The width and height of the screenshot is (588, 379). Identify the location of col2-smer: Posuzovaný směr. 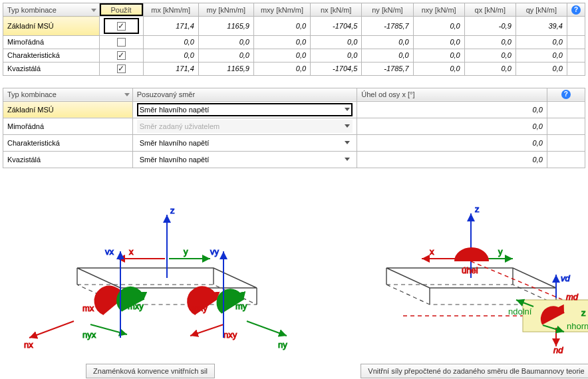
(245, 94).